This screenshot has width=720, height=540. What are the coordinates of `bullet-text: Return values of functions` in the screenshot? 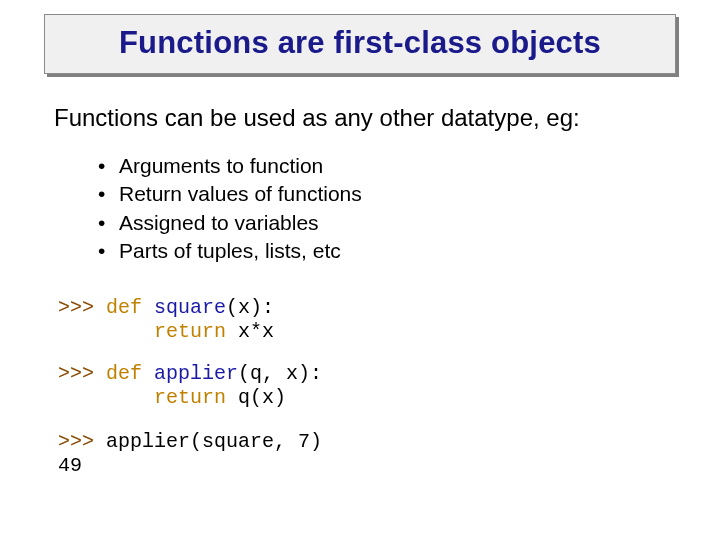 It's located at (240, 194).